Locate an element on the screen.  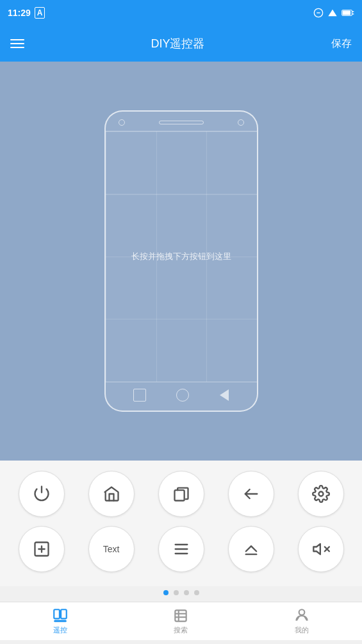
bottom-nav: 遥控 搜索 我的 is located at coordinates (181, 621).